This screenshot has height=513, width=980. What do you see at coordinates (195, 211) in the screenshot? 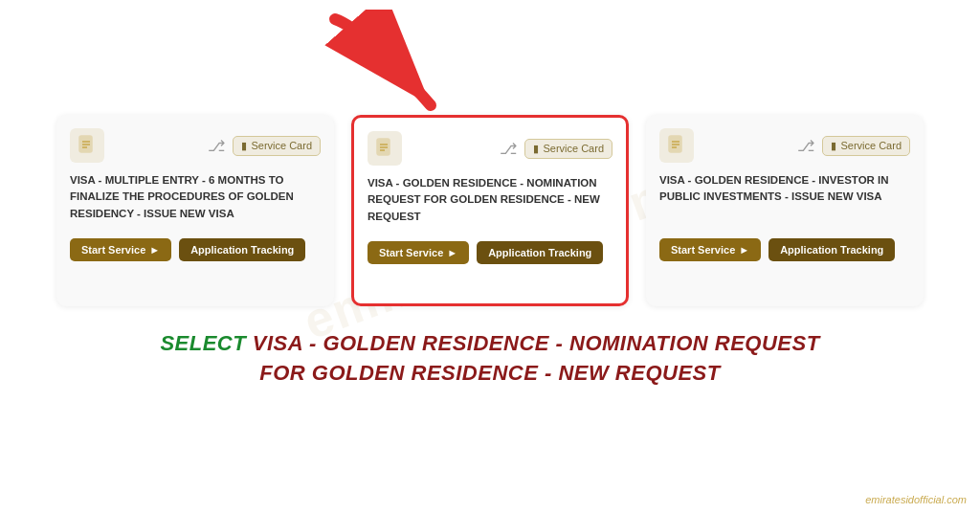
I see `card-1: ⎇ ▮ Service Card VISA - MULTIPLE ENTRY -…` at bounding box center [195, 211].